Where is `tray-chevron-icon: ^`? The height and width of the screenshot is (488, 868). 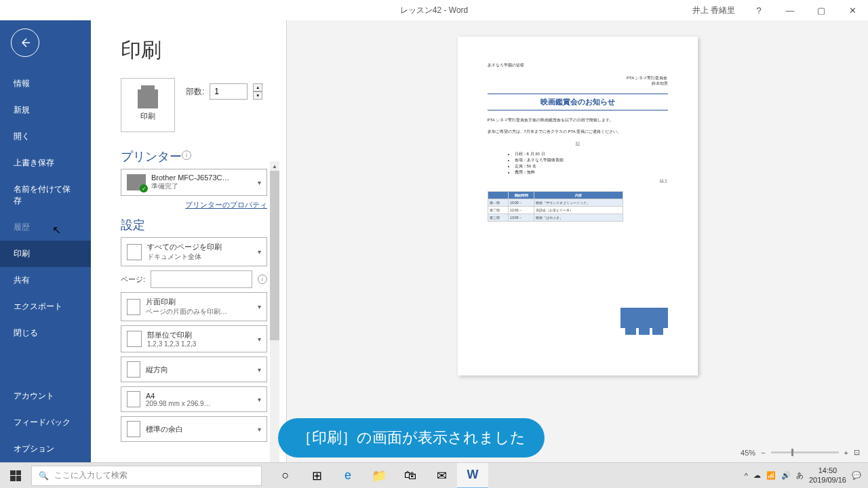 tray-chevron-icon: ^ is located at coordinates (746, 476).